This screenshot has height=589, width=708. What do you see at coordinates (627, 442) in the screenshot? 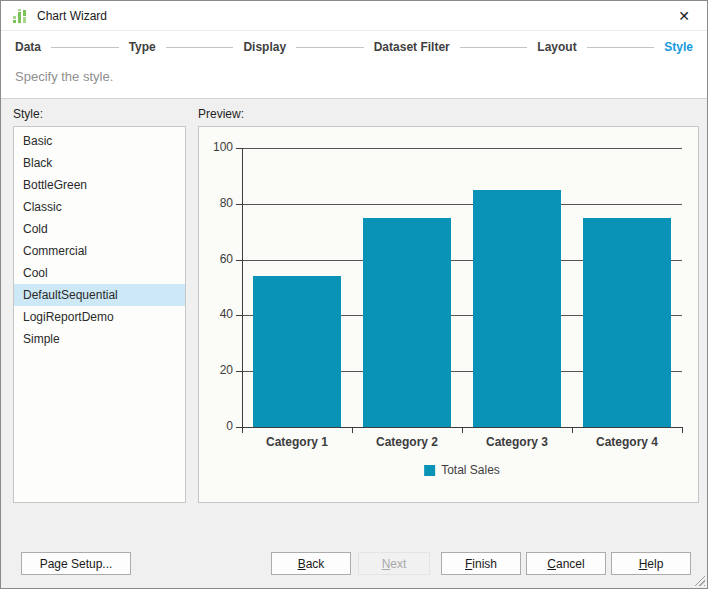
I see `category-label: Category 4` at bounding box center [627, 442].